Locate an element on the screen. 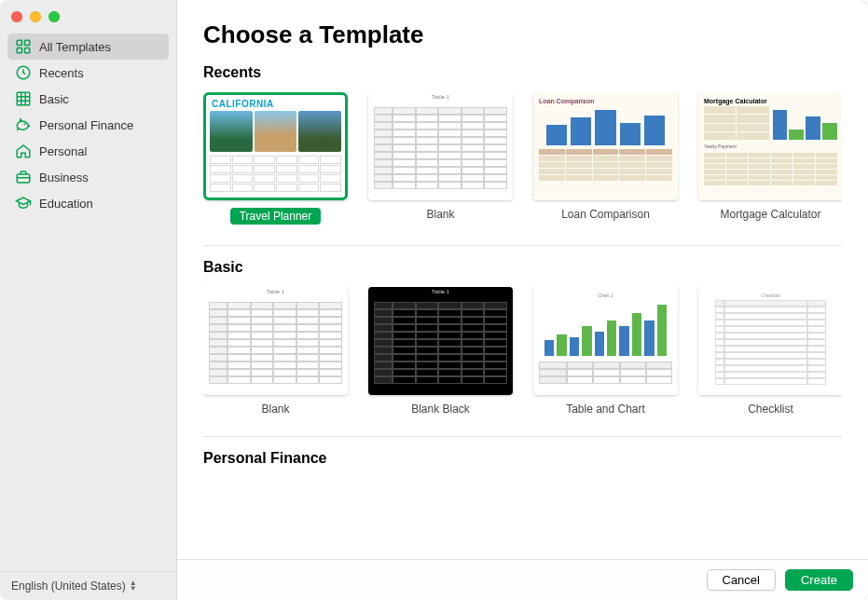  window-controls is located at coordinates (88, 16).